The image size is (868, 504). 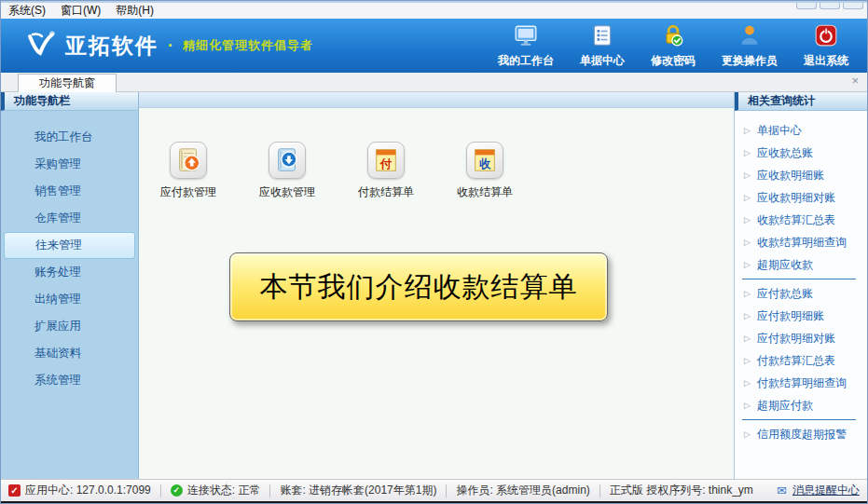 I want to click on sidebar-item-base-data: 基础资料, so click(x=69, y=354).